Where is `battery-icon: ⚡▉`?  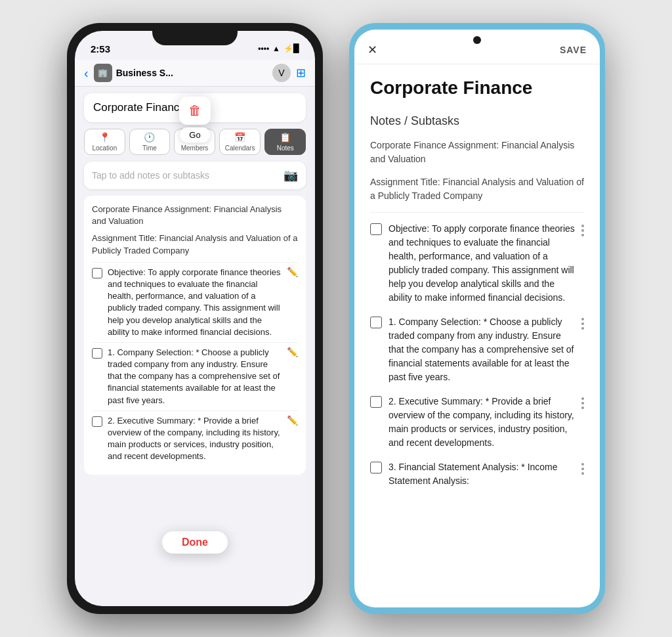
battery-icon: ⚡▉ is located at coordinates (291, 49).